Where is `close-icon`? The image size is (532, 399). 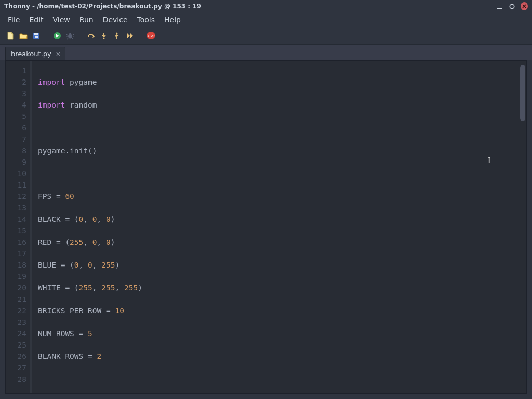 close-icon is located at coordinates (524, 6).